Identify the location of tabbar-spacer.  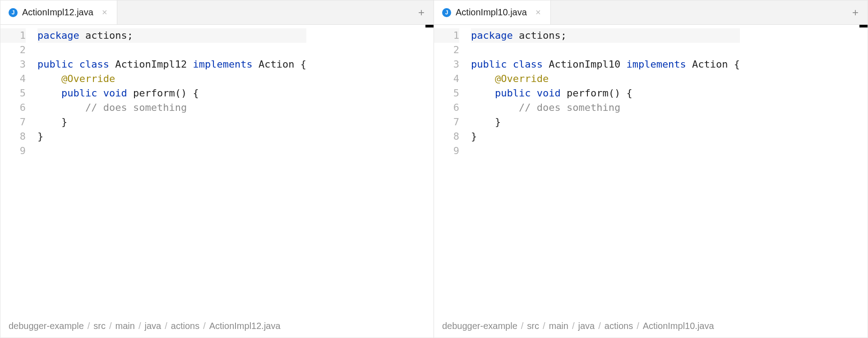
(697, 13).